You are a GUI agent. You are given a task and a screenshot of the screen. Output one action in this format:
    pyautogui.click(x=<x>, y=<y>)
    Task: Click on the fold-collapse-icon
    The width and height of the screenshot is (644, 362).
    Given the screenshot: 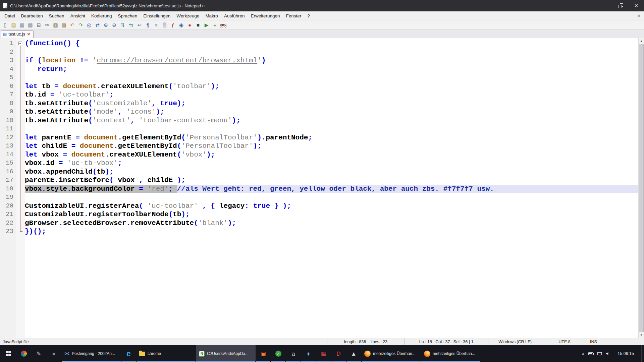 What is the action you would take?
    pyautogui.click(x=20, y=44)
    